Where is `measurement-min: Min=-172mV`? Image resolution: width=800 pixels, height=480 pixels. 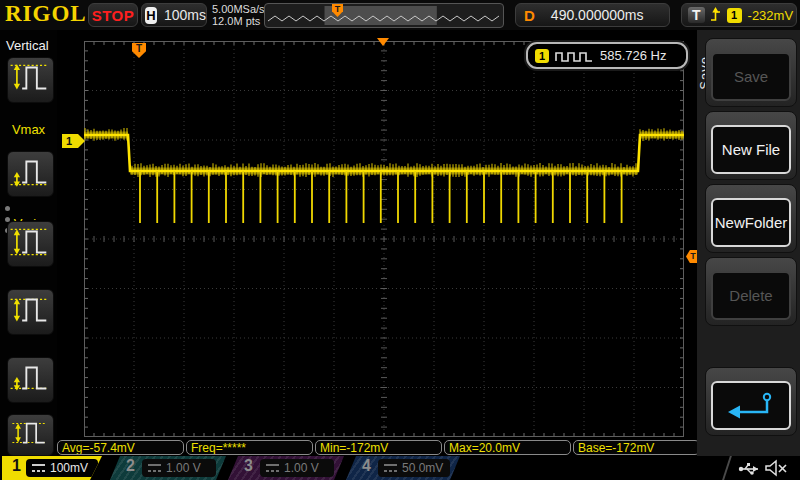
measurement-min: Min=-172mV is located at coordinates (378, 448).